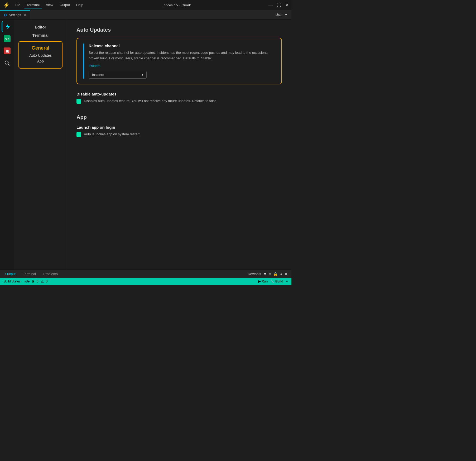  I want to click on activity-box: ▣, so click(7, 51).